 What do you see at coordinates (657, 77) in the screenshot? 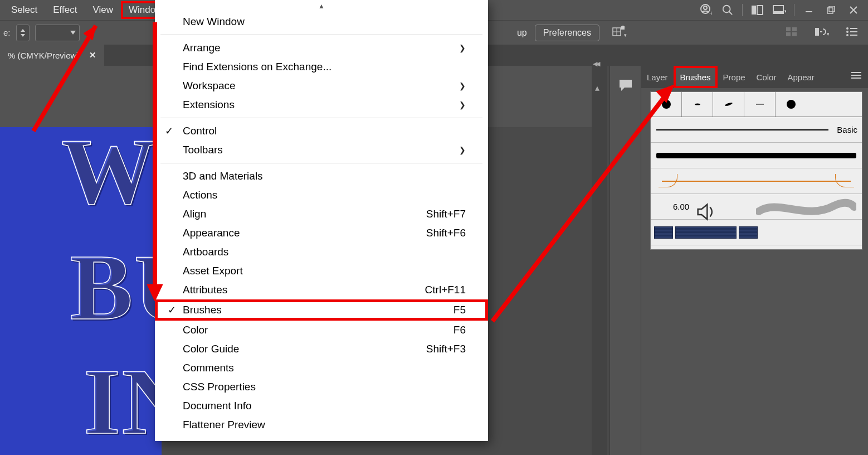
I see `panel-tab-layers: Layer` at bounding box center [657, 77].